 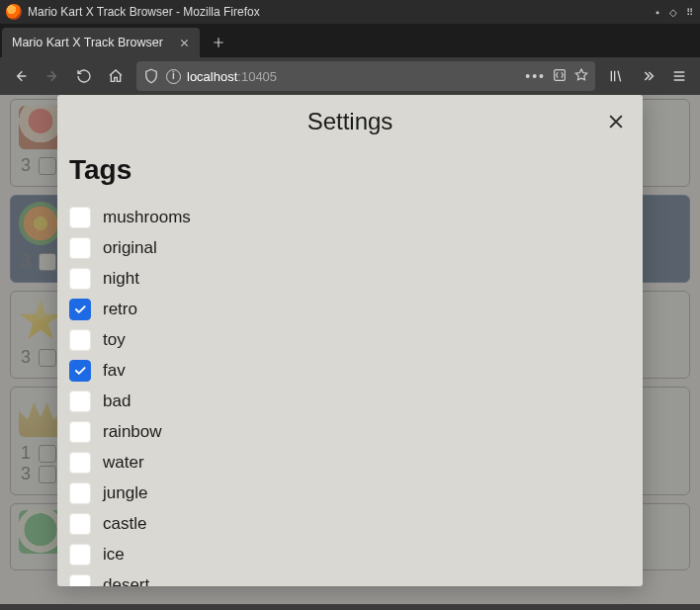 I want to click on tag-label: rainbow, so click(x=132, y=432).